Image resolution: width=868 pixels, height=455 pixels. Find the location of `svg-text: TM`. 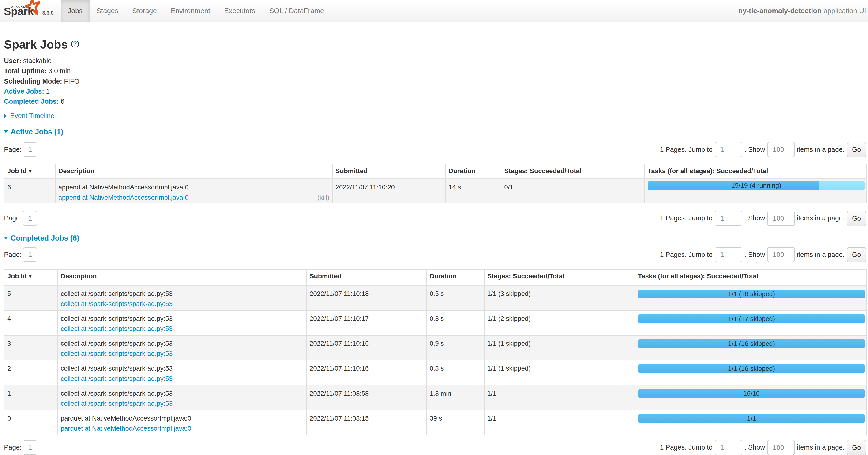

svg-text: TM is located at coordinates (36, 14).